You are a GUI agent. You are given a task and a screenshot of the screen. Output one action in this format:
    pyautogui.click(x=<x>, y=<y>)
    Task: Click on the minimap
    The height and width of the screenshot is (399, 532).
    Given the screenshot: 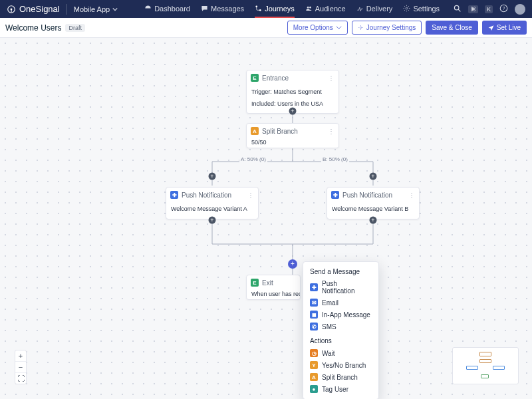 What is the action you would take?
    pyautogui.click(x=485, y=366)
    